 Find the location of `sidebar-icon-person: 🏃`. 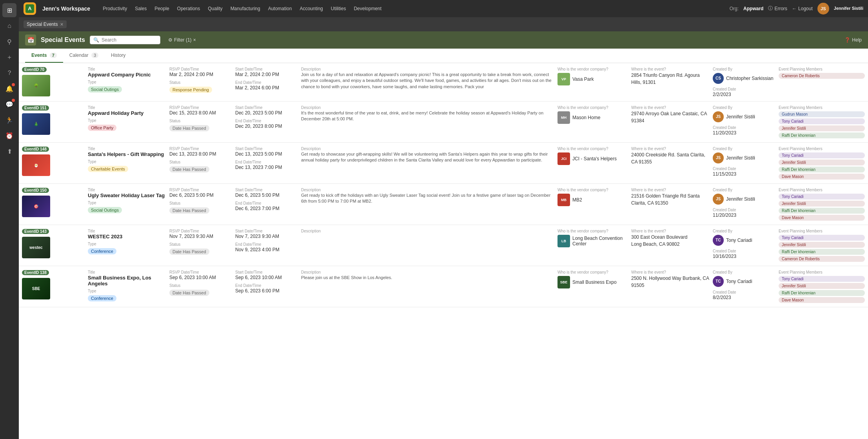

sidebar-icon-person: 🏃 is located at coordinates (9, 120).